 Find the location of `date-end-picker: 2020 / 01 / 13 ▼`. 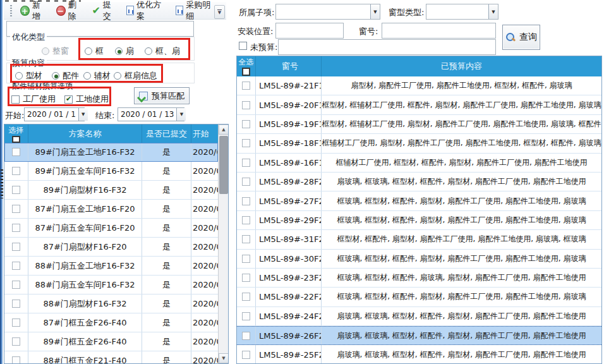

date-end-picker: 2020 / 01 / 13 ▼ is located at coordinates (151, 114).